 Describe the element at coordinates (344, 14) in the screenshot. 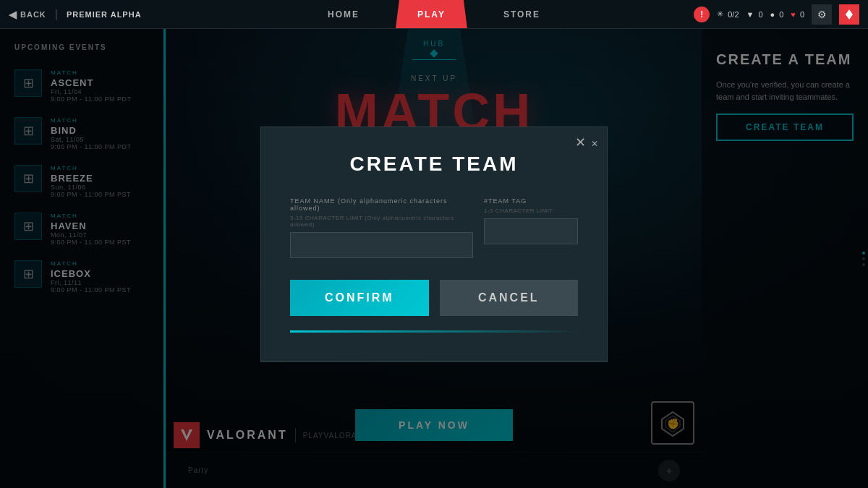

I see `nav-home: HOME` at that location.